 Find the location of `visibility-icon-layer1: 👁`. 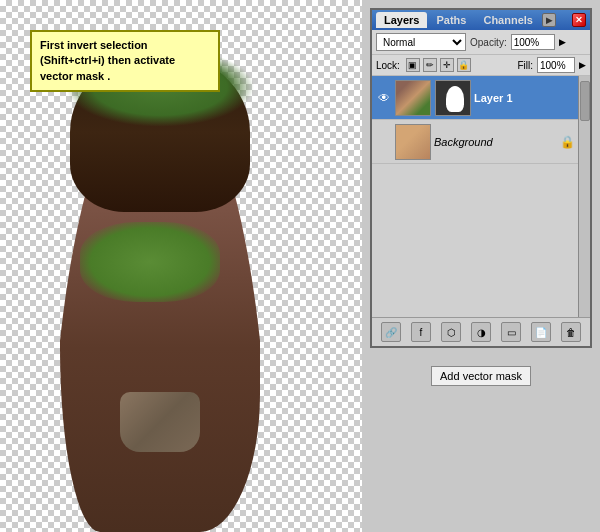

visibility-icon-layer1: 👁 is located at coordinates (384, 98).